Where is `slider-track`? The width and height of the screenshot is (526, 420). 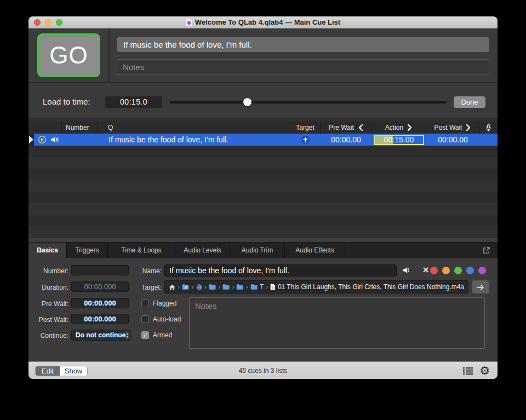
slider-track is located at coordinates (308, 102).